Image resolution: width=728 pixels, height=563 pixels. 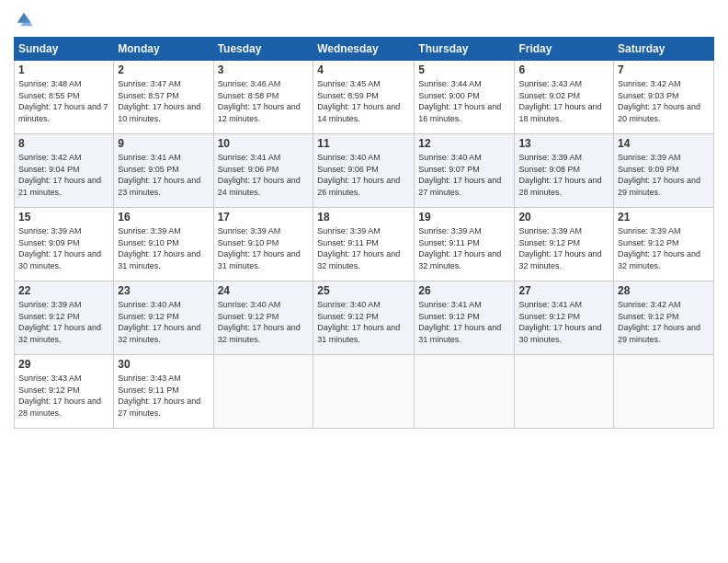 I want to click on calendar-cell: 11 Sunrise: 3:40 AMSunset: 9:06 PMDaylig…, so click(x=364, y=171).